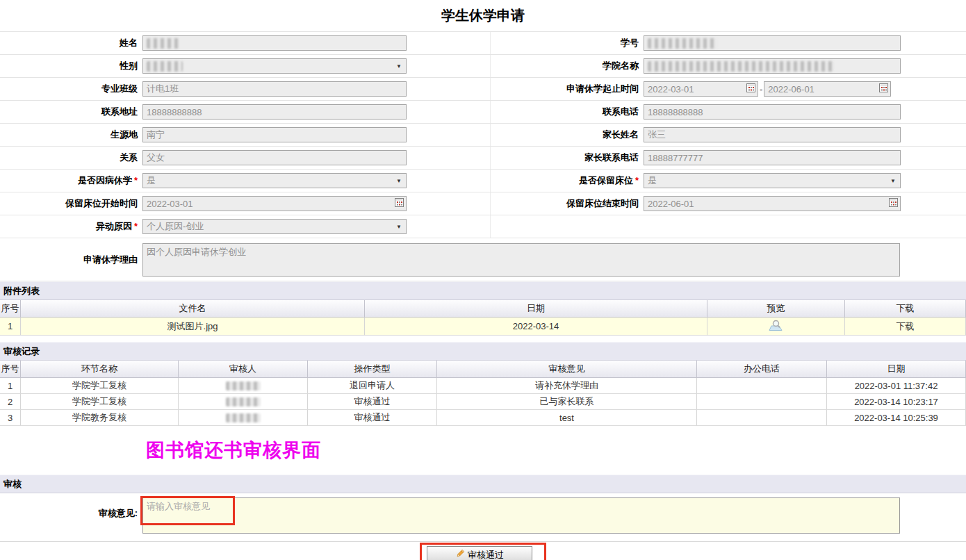 The image size is (966, 560). I want to click on contact-address-input: 18888888888, so click(275, 112).